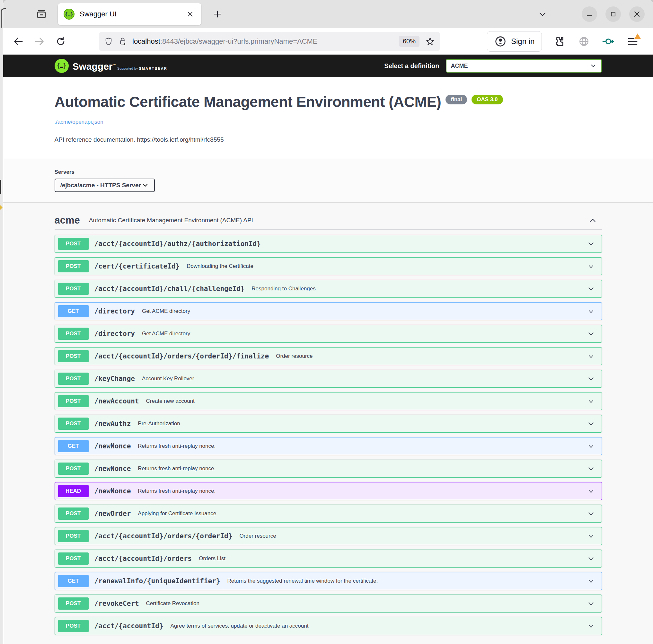 This screenshot has height=644, width=653. I want to click on endpoint-row: POST /cert/{certificateId} Downloading t…, so click(329, 266).